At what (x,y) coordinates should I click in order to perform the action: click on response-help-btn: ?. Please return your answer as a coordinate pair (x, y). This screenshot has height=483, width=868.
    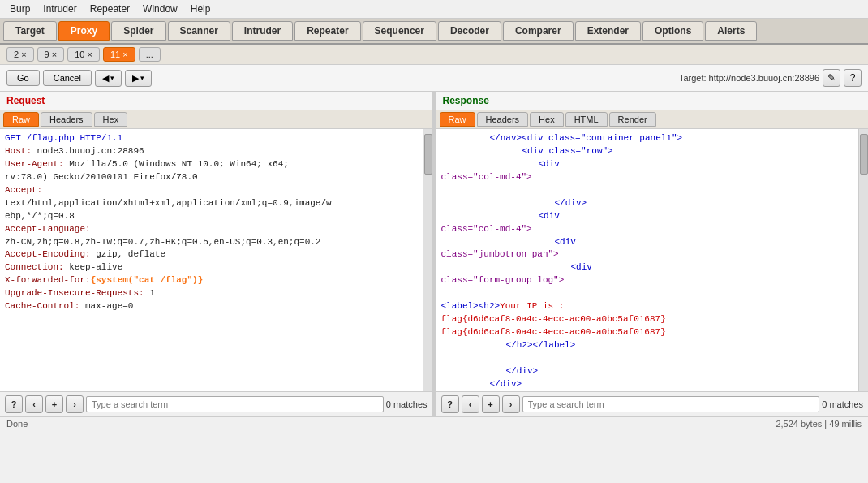
    Looking at the image, I should click on (450, 404).